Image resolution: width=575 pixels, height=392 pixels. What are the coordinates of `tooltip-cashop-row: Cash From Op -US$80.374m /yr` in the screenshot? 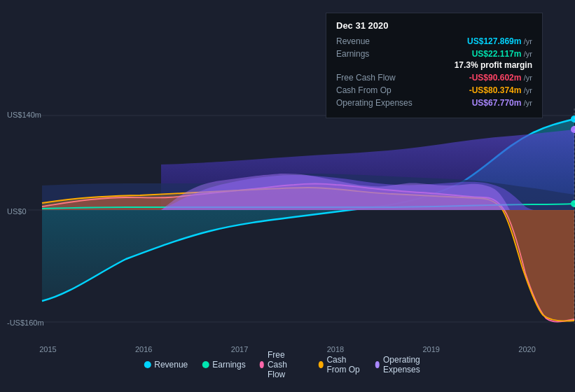 It's located at (434, 90).